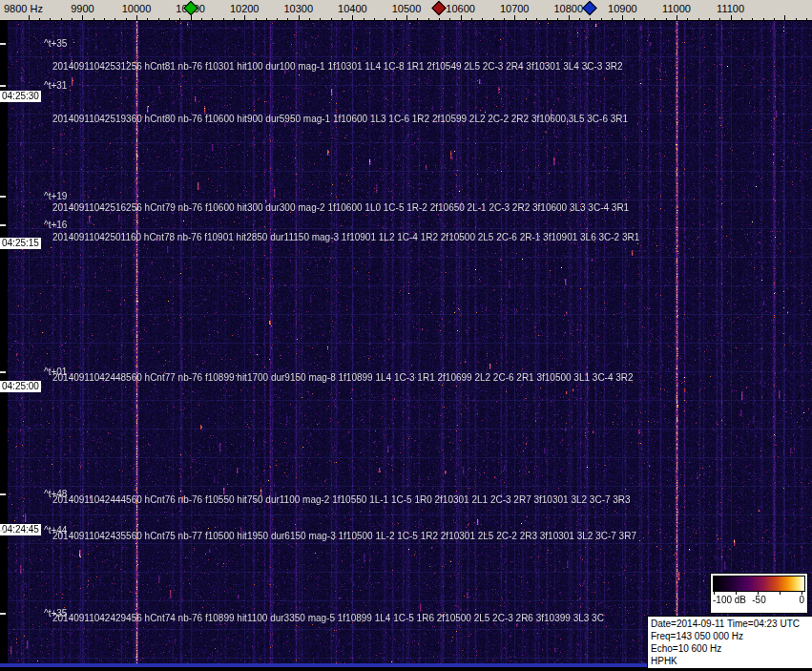  I want to click on event-time-tag: ^t+19, so click(55, 197).